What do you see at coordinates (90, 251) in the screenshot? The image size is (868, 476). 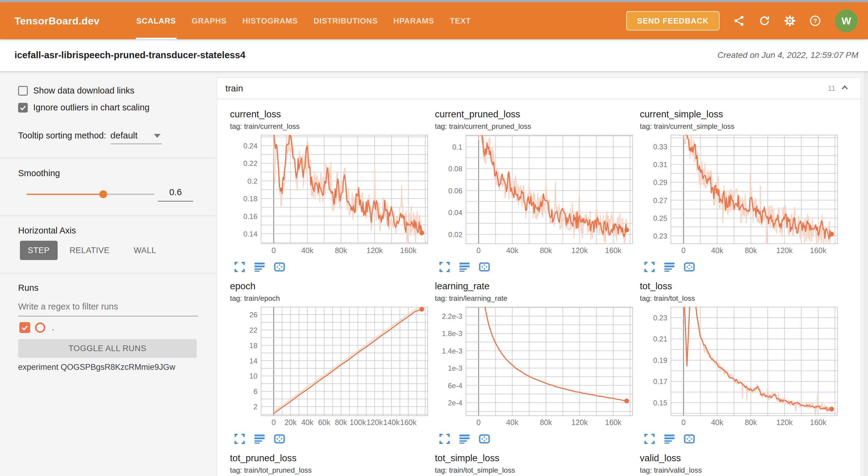 I see `axis-relative-button: RELATIVE` at bounding box center [90, 251].